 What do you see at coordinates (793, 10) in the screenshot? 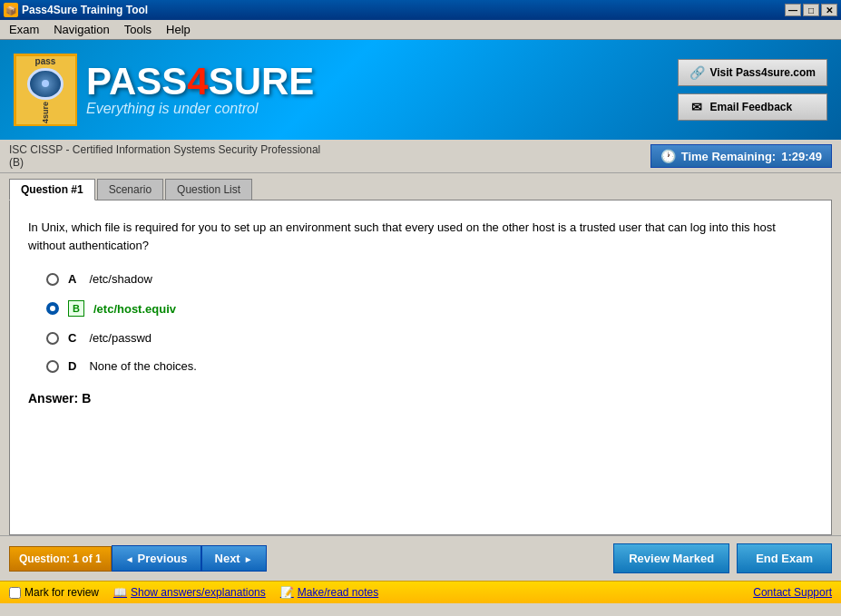
I see `minimize-button: —` at bounding box center [793, 10].